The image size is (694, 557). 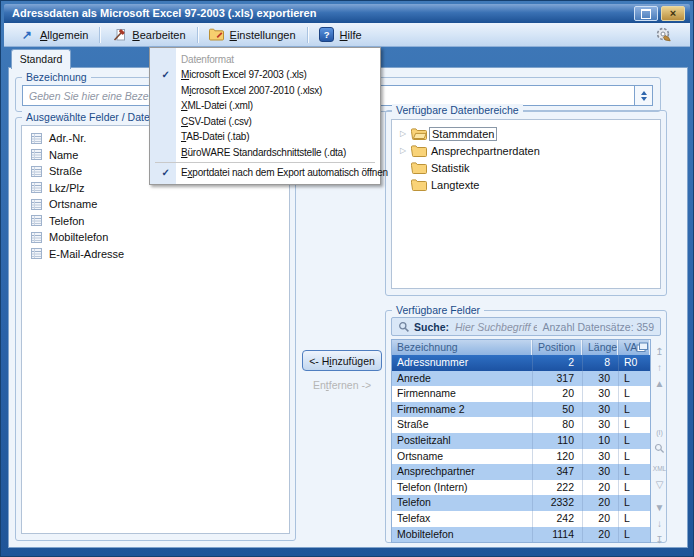 I want to click on selected-field-label: Telefon, so click(x=66, y=221).